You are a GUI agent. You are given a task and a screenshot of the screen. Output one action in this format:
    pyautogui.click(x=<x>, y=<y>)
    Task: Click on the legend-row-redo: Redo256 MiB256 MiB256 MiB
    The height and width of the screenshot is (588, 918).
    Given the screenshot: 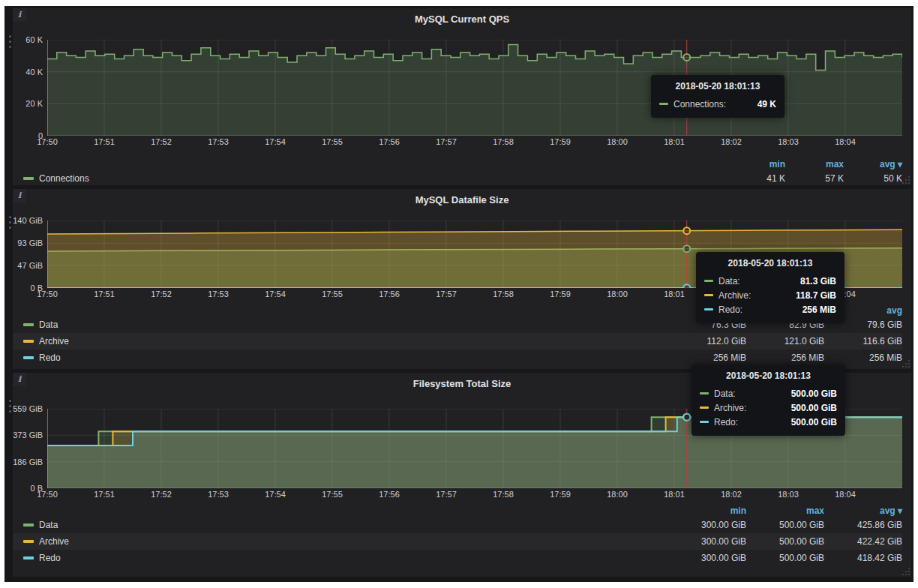 What is the action you would take?
    pyautogui.click(x=458, y=358)
    